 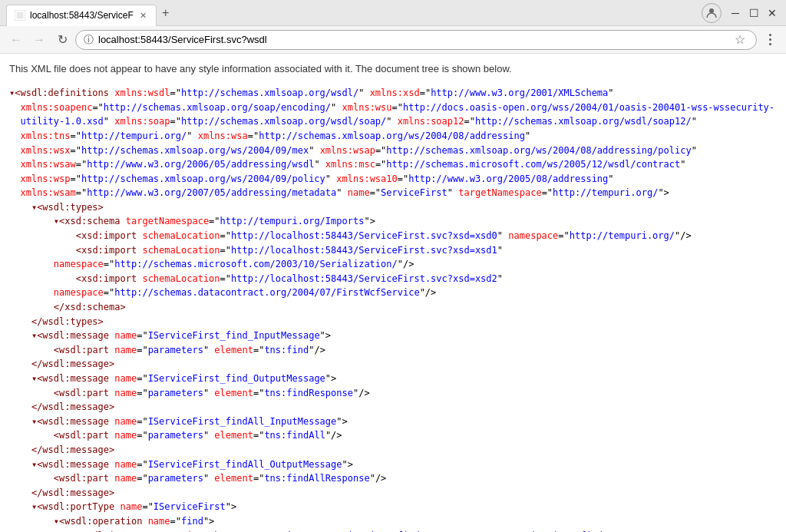 I want to click on titlebar: localhost:58443/ServiceF ✕ + ─ ☐ ✕, so click(x=393, y=13).